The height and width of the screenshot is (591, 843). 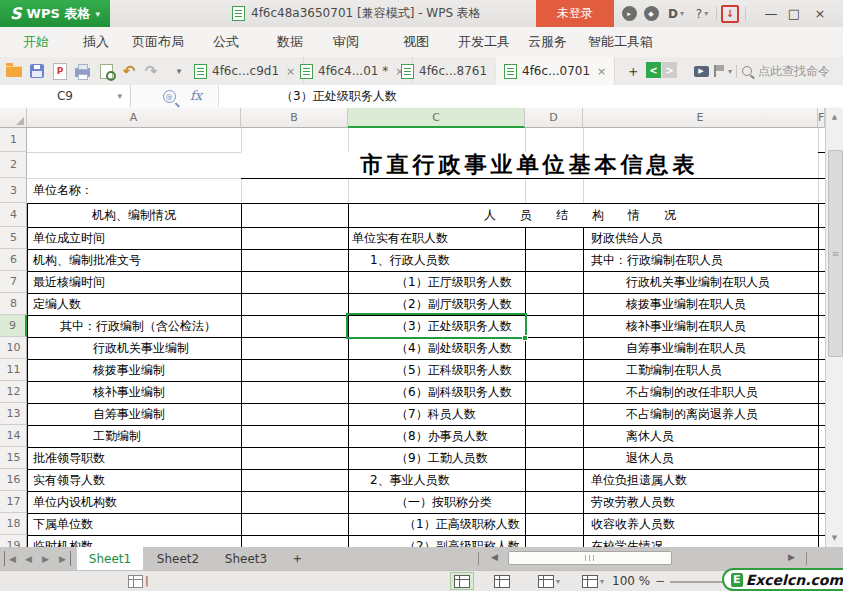 I want to click on col-header-E: E, so click(x=700, y=118).